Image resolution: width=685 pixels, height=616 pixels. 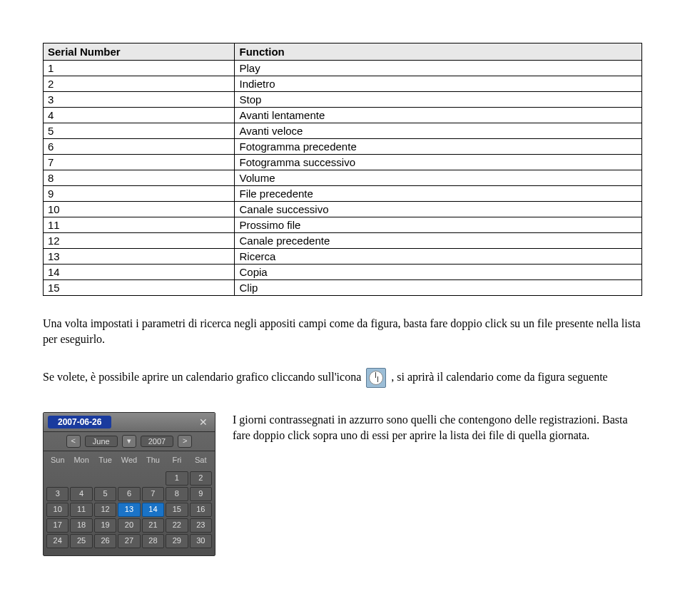 What do you see at coordinates (438, 84) in the screenshot?
I see `cell-function: Indietro` at bounding box center [438, 84].